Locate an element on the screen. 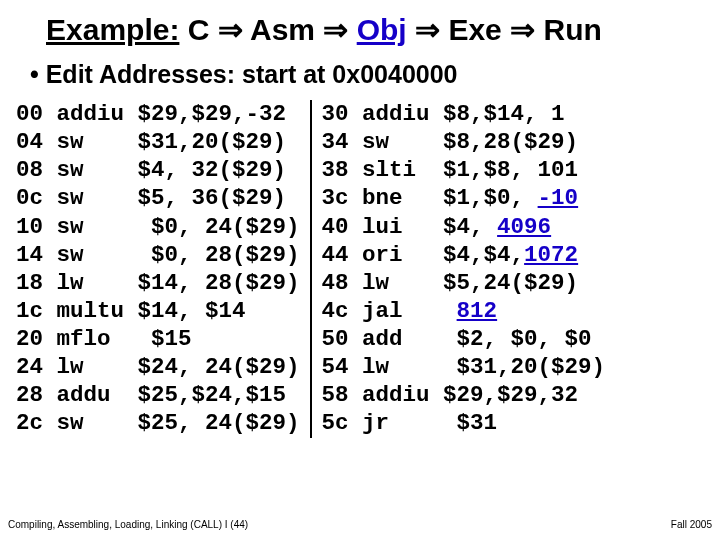 The height and width of the screenshot is (540, 720). code-line: 3c bne $1,$0, -10 is located at coordinates (464, 198).